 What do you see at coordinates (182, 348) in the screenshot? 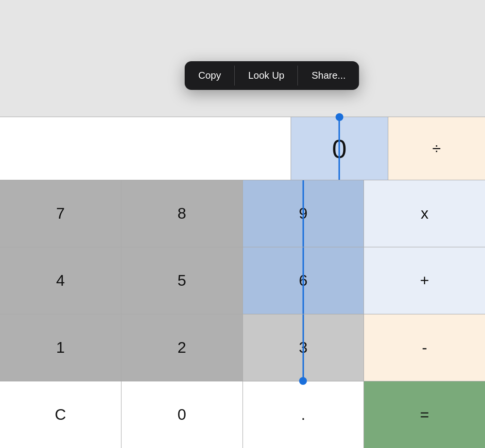
I see `btn-2: 2` at bounding box center [182, 348].